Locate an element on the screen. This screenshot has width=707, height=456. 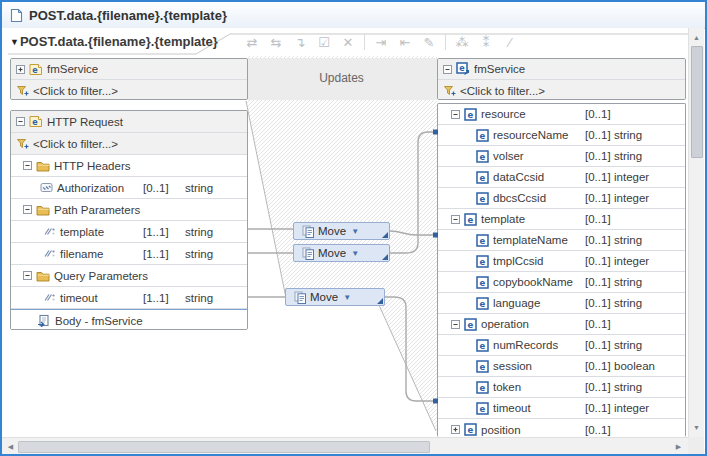
output-row-copybookname: ecopybookName[0..1]string is located at coordinates (562, 282).